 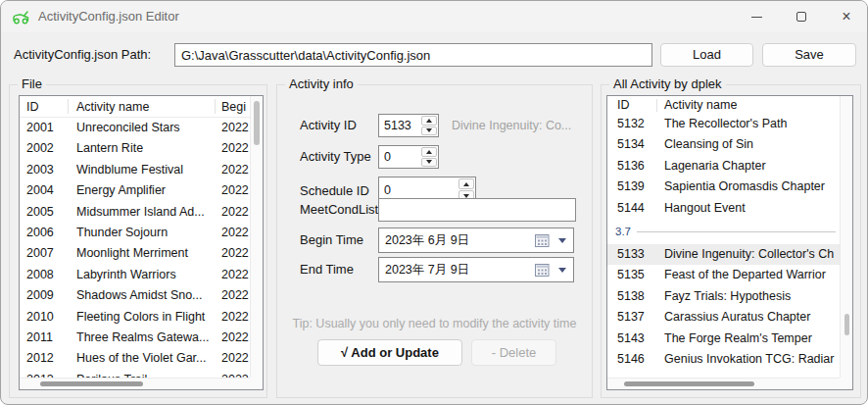 What do you see at coordinates (725, 255) in the screenshot?
I see `list-item-selected: 5133Divine Ingenuity: Collector's Ch` at bounding box center [725, 255].